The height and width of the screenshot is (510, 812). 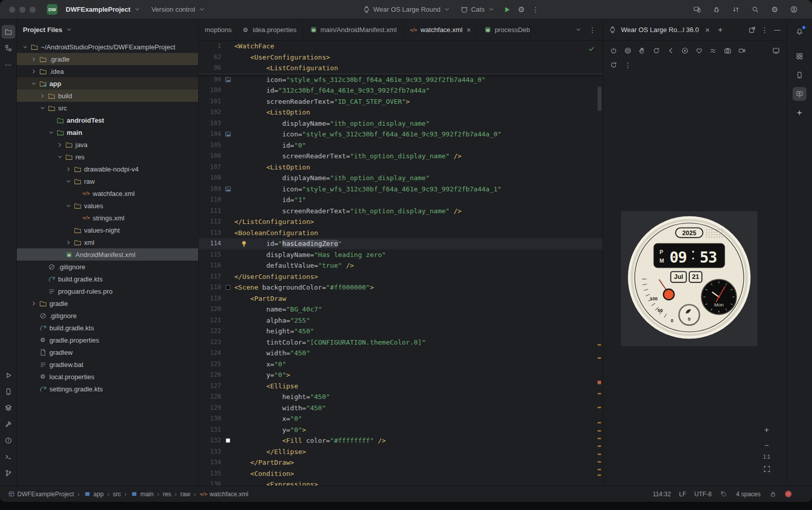 I want to click on sync-project-icon, so click(x=736, y=10).